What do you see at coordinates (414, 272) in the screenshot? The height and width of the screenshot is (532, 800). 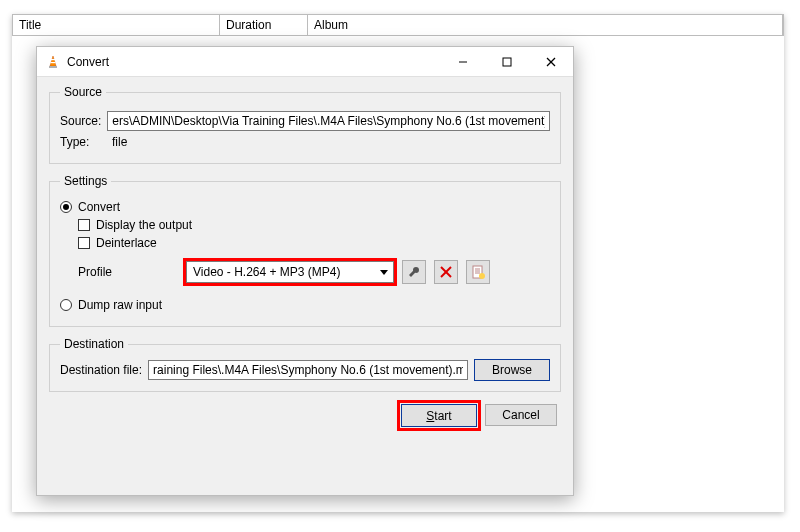 I see `edit-profile-button` at bounding box center [414, 272].